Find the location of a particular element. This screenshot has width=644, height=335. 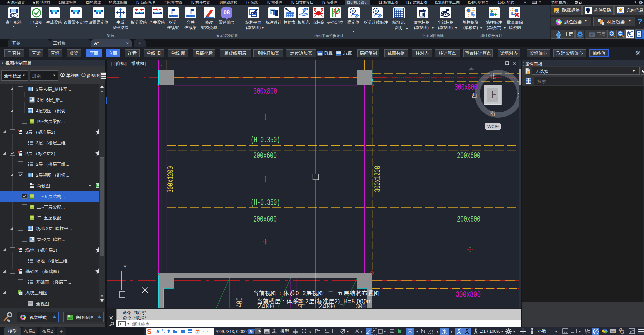

svg-text: 当前楼层：体系0_2层(标准层2)_H=5.000m is located at coordinates (314, 302).